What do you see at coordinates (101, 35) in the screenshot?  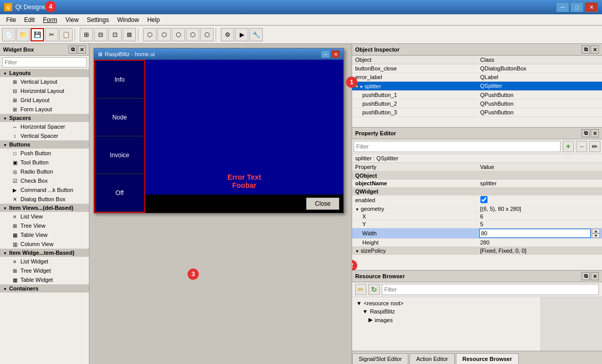 I see `toolbar-btn-6: ⊟` at bounding box center [101, 35].